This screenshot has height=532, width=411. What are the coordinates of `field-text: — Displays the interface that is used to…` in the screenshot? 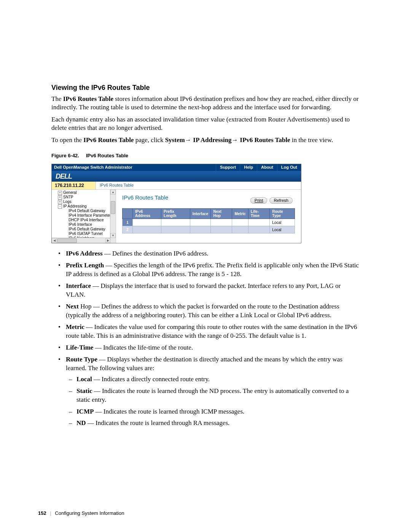 It's located at (203, 290).